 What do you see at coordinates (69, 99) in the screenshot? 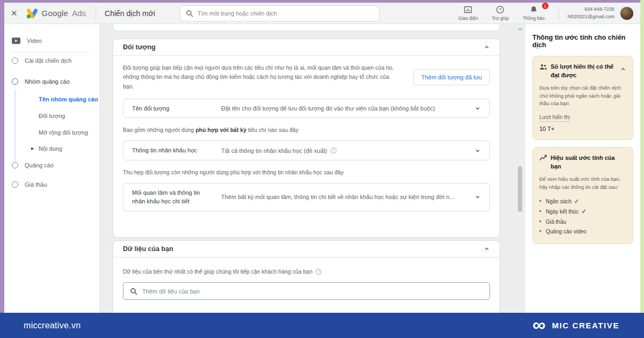
I see `sidebar-subitem-ad-group-name: Tên nhóm quảng cáo` at bounding box center [69, 99].